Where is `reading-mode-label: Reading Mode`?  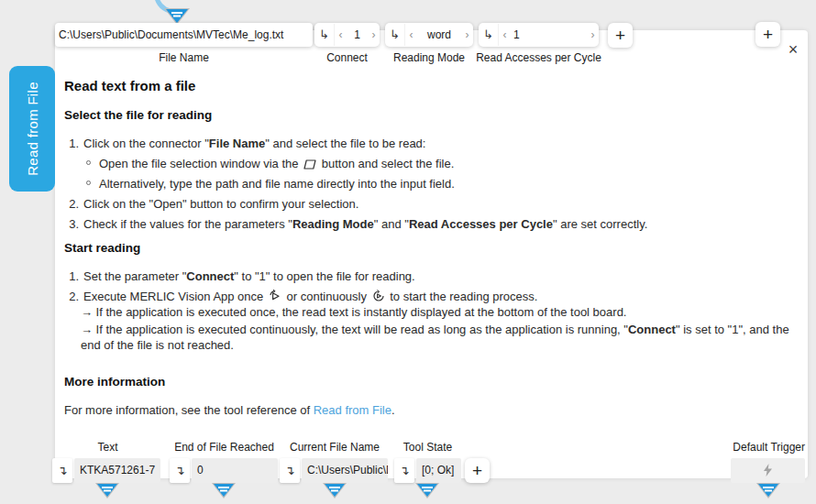 reading-mode-label: Reading Mode is located at coordinates (429, 58).